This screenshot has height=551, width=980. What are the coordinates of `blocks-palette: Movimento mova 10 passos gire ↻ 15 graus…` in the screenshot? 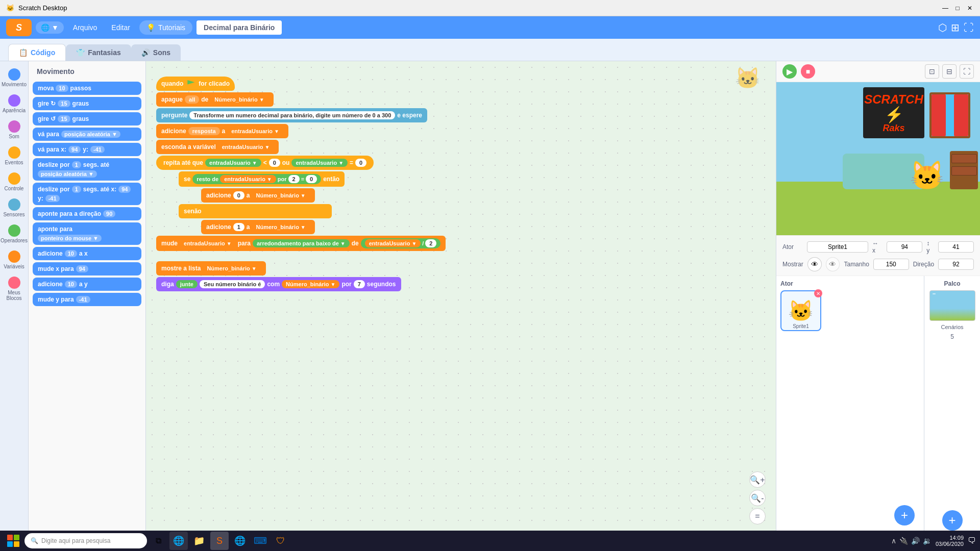 It's located at (87, 298).